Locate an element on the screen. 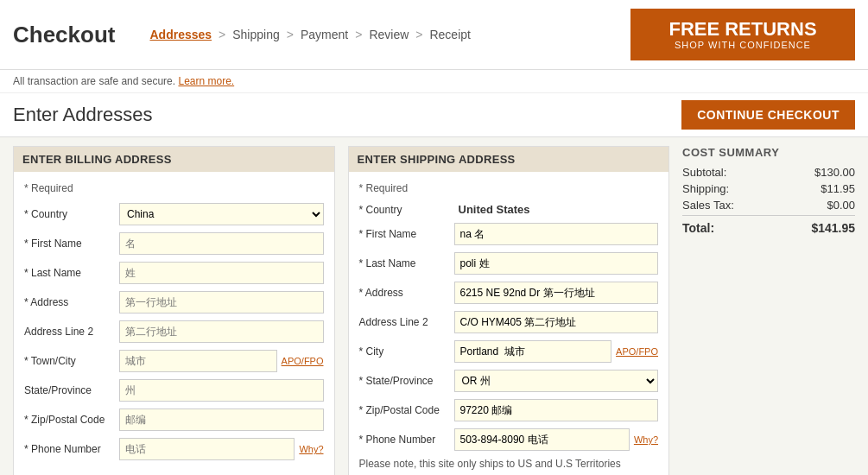 This screenshot has width=868, height=475. billing-firstname-row: * First Name is located at coordinates (174, 244).